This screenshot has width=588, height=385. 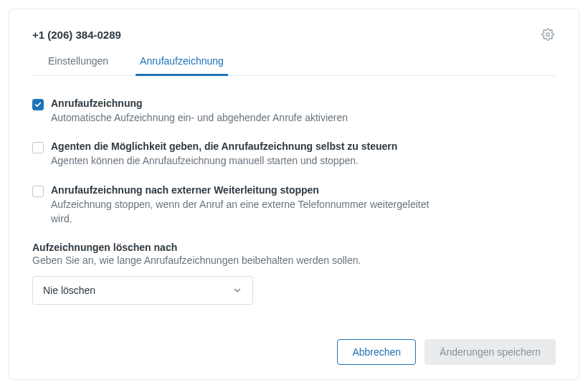 What do you see at coordinates (294, 111) in the screenshot?
I see `option-call-recording: Anrufaufzeichnung Automatische Aufzeichn…` at bounding box center [294, 111].